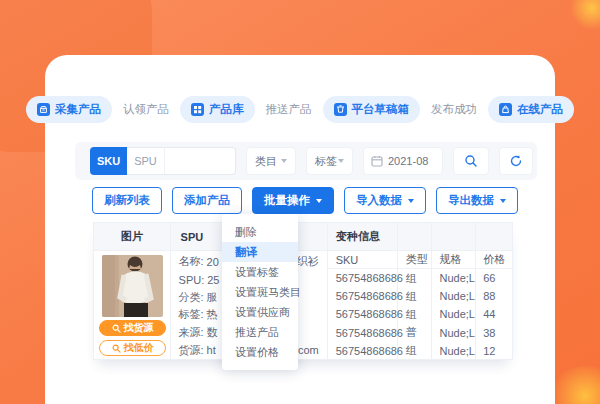 This screenshot has width=600, height=404. I want to click on tag-select: 标签, so click(330, 161).